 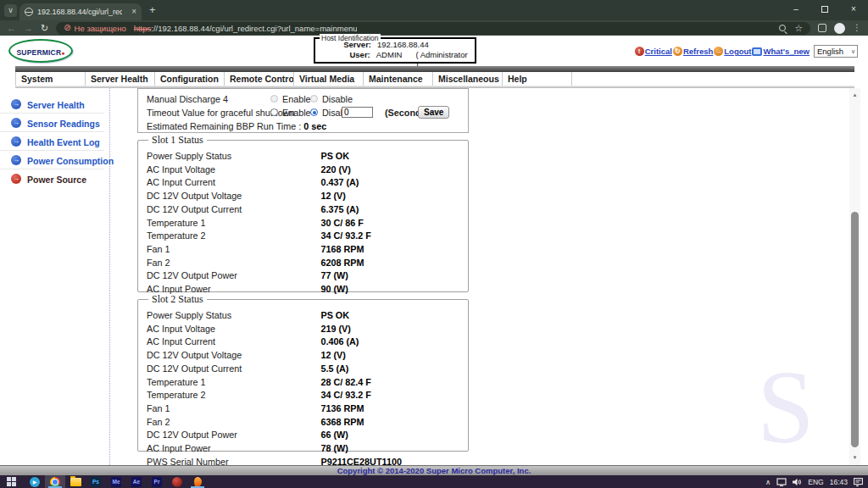 I want to click on main-menu: System Server Health Configuration Remot…, so click(x=435, y=79).